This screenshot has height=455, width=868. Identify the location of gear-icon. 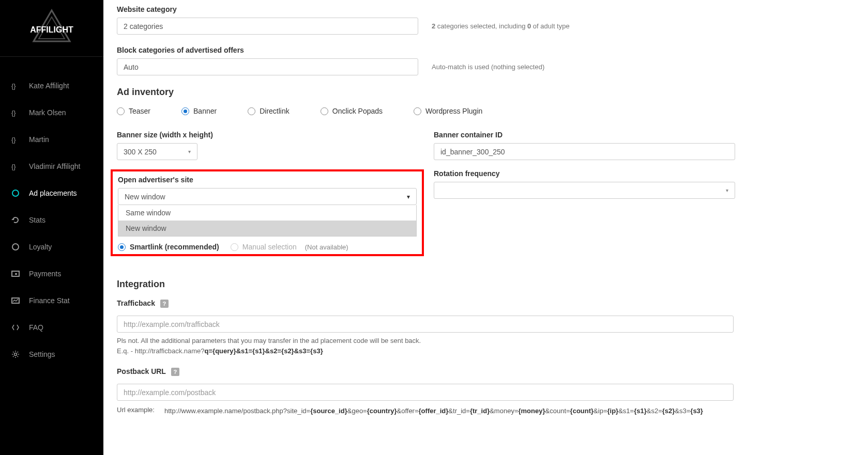
(16, 354).